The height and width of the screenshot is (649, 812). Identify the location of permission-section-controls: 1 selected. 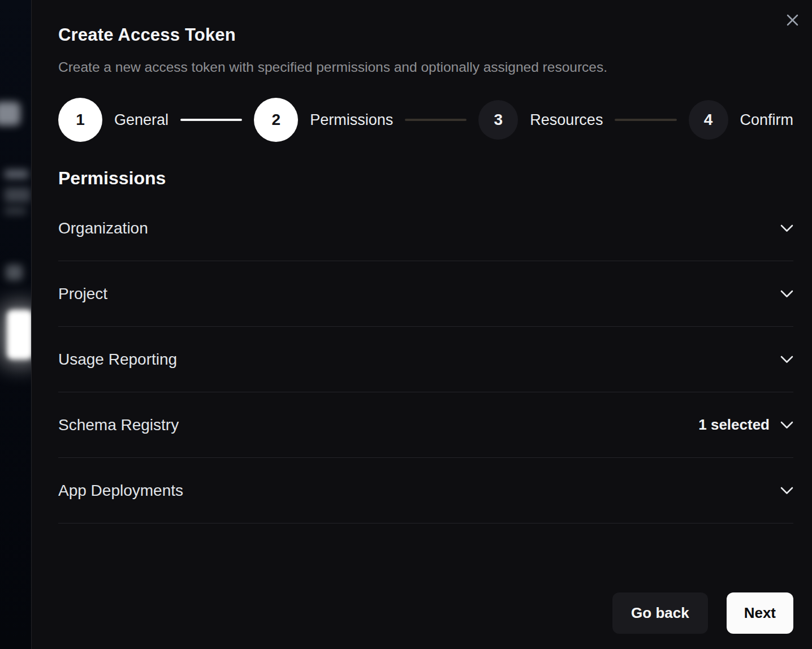
(746, 425).